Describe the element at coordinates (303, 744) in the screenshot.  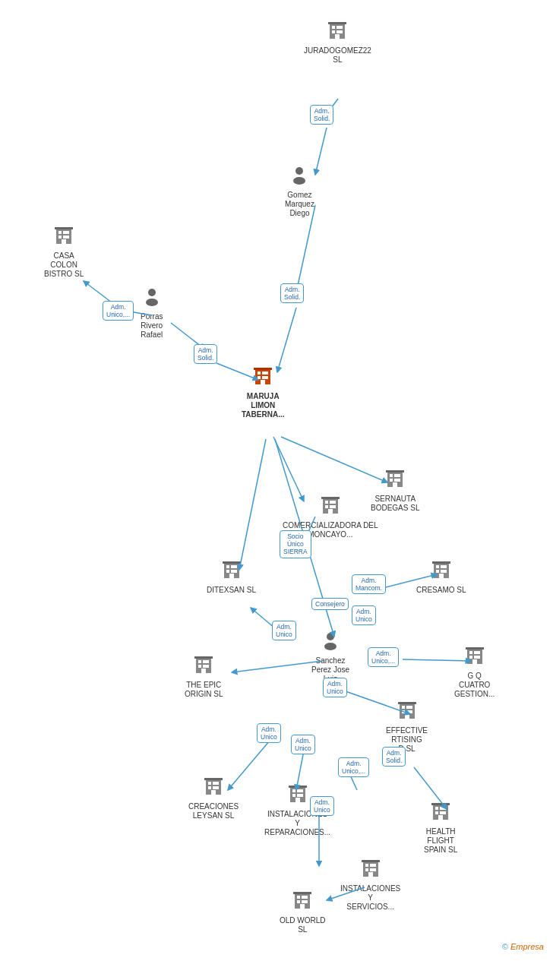
I see `badge-adm-unico-13: Adm.Unico` at that location.